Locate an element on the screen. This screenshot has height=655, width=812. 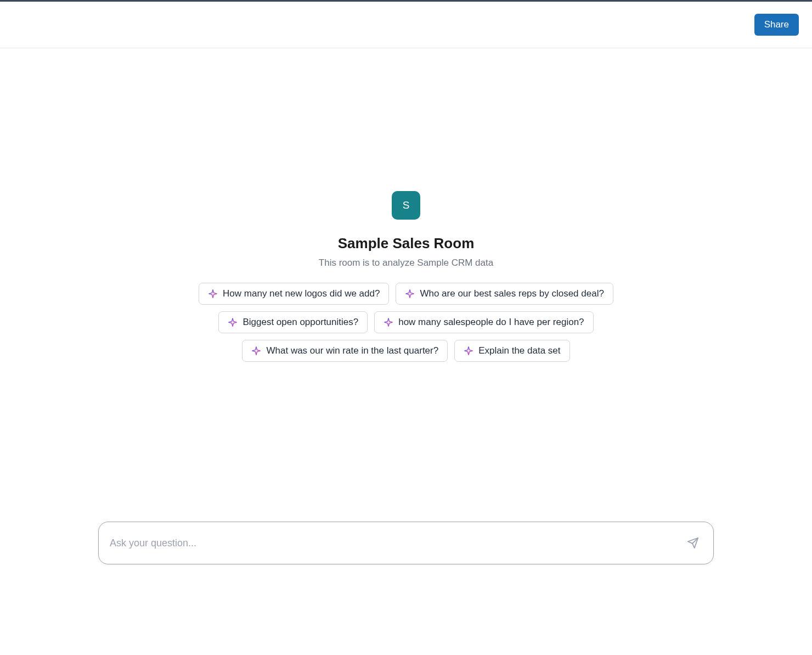
question-input is located at coordinates (397, 544).